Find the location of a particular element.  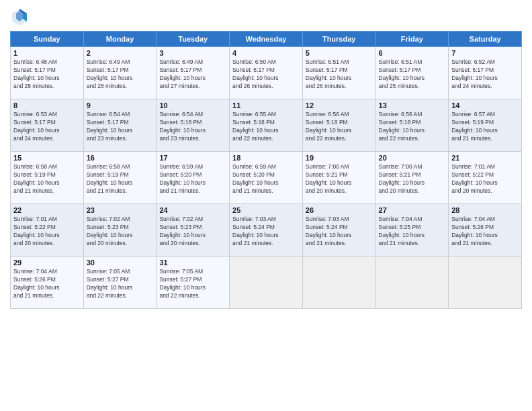

header-day-wednesday: Wednesday is located at coordinates (266, 39).